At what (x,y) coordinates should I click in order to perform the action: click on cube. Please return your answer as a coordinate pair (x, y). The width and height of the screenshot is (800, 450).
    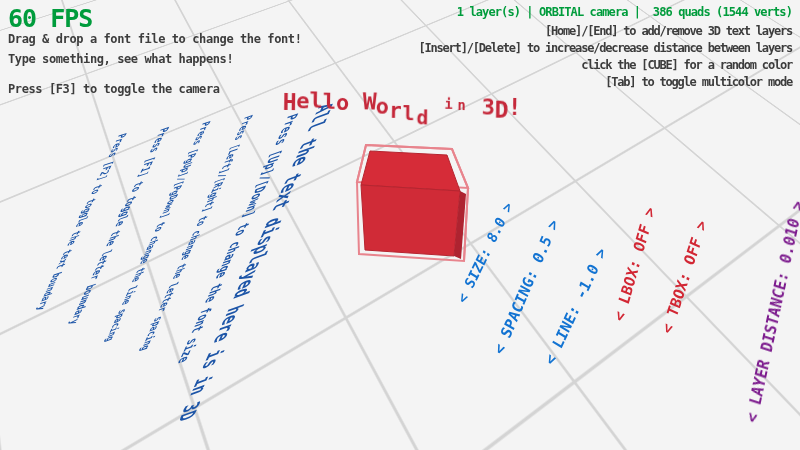
    Looking at the image, I should click on (410, 203).